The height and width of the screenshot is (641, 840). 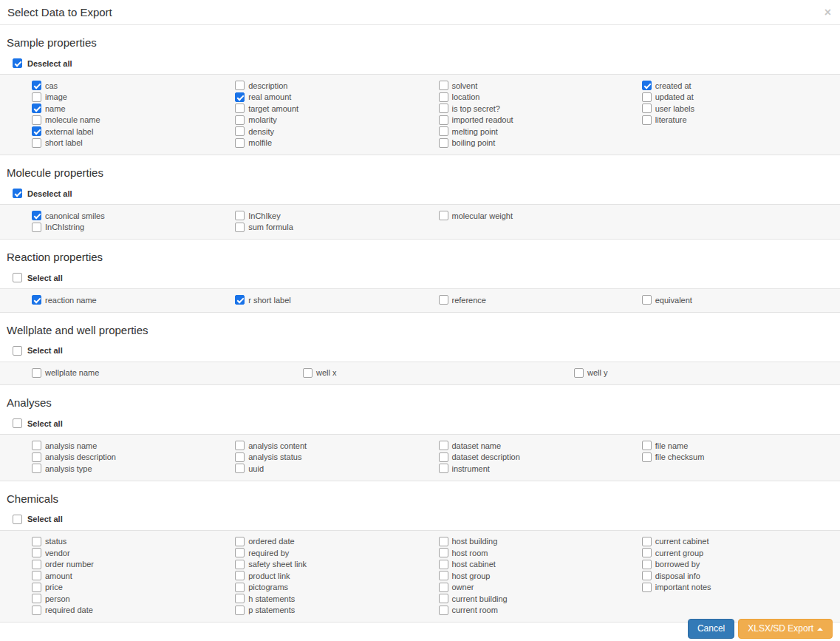 I want to click on checkbox-external-label, so click(x=37, y=132).